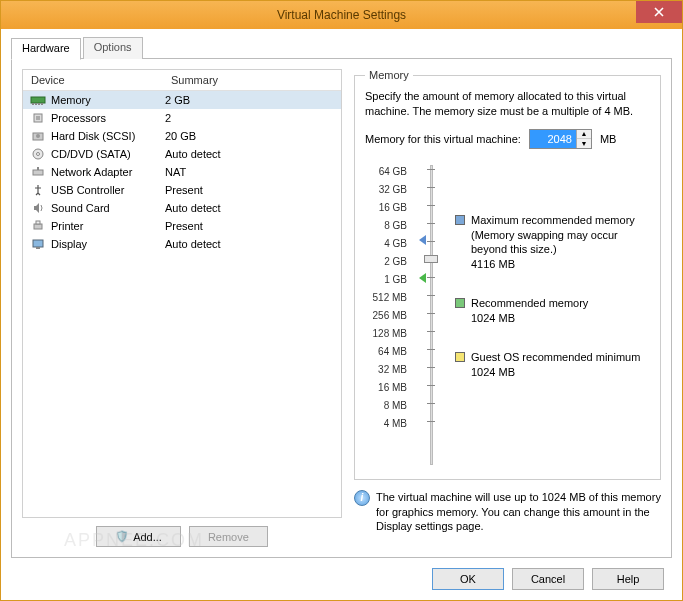  I want to click on legend-max-value: 4116 MB, so click(560, 264).